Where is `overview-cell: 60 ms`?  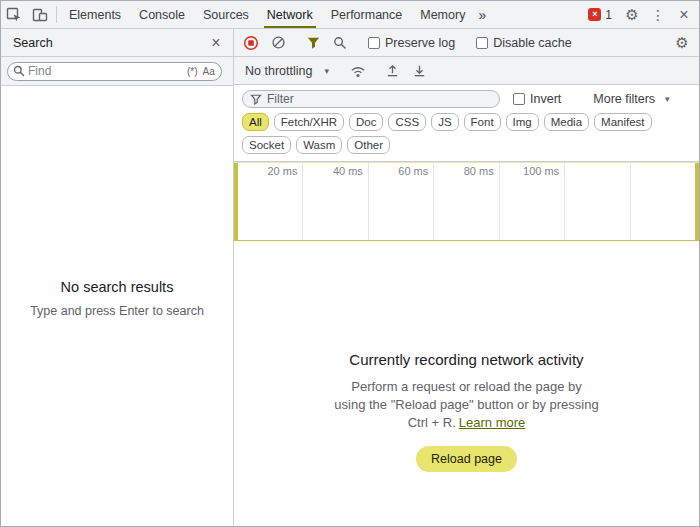 overview-cell: 60 ms is located at coordinates (402, 202).